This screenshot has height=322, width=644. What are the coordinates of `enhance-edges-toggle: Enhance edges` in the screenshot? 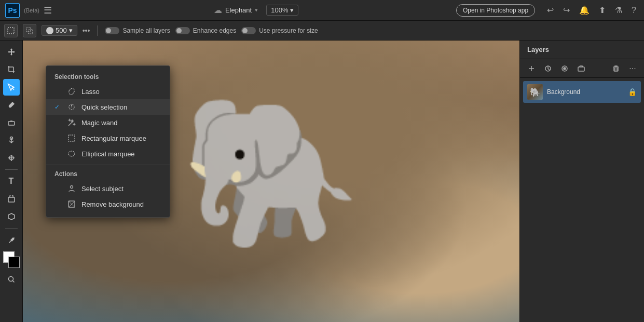 It's located at (205, 31).